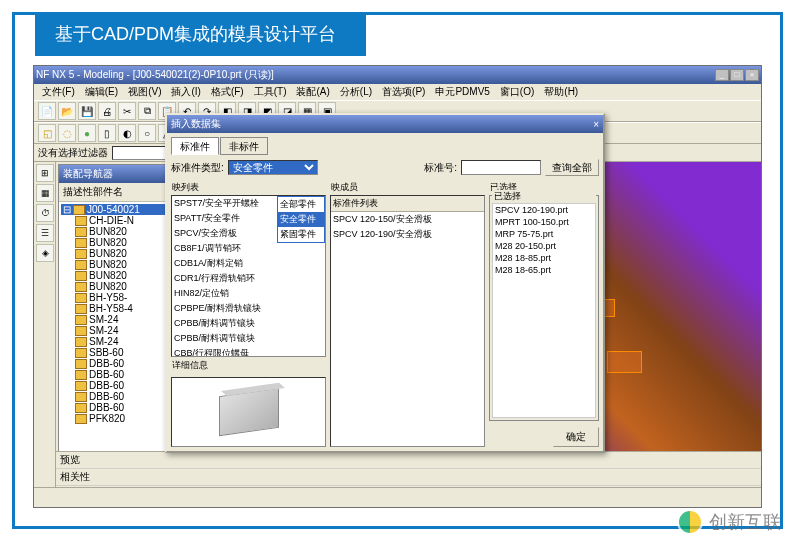  I want to click on list-item: M28 18-85.prt, so click(544, 258).